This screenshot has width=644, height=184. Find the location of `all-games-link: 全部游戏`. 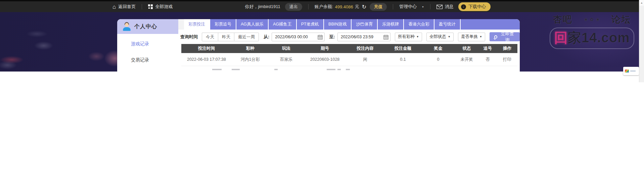

all-games-link: 全部游戏 is located at coordinates (160, 7).